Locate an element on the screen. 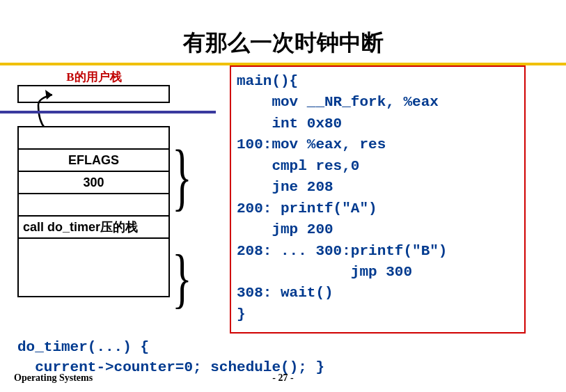  stack-row-eflags: EFLAGS is located at coordinates (93, 161).